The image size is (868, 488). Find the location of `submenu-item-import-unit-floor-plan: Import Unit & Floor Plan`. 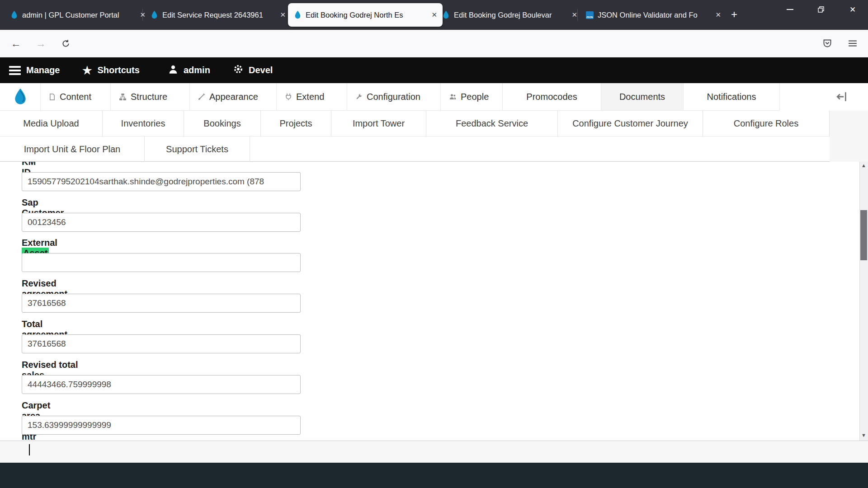

submenu-item-import-unit-floor-plan: Import Unit & Floor Plan is located at coordinates (72, 149).